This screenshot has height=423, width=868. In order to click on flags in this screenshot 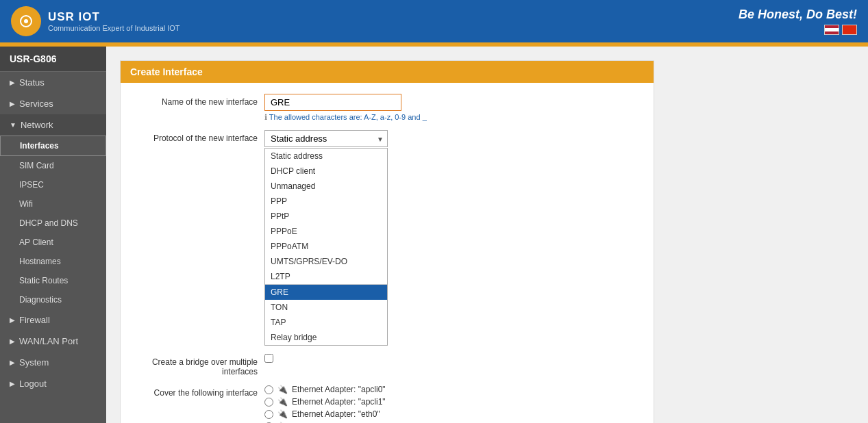, I will do `click(797, 30)`.